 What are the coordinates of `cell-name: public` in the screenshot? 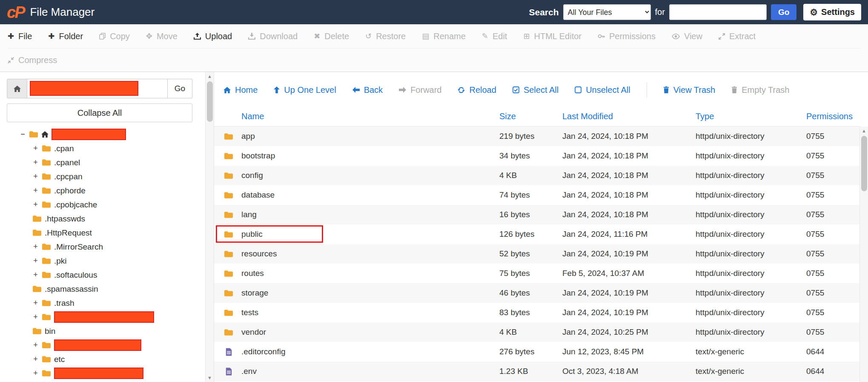 It's located at (357, 234).